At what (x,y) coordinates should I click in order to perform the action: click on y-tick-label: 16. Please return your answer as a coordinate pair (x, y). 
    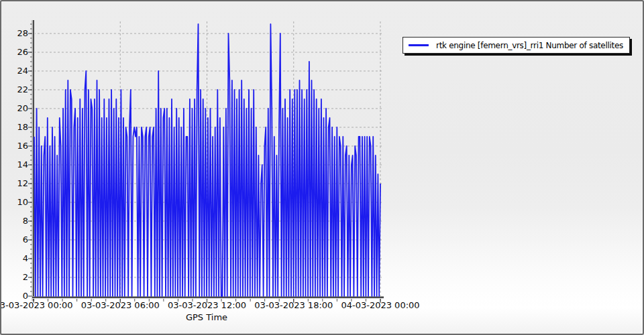
    Looking at the image, I should click on (15, 146).